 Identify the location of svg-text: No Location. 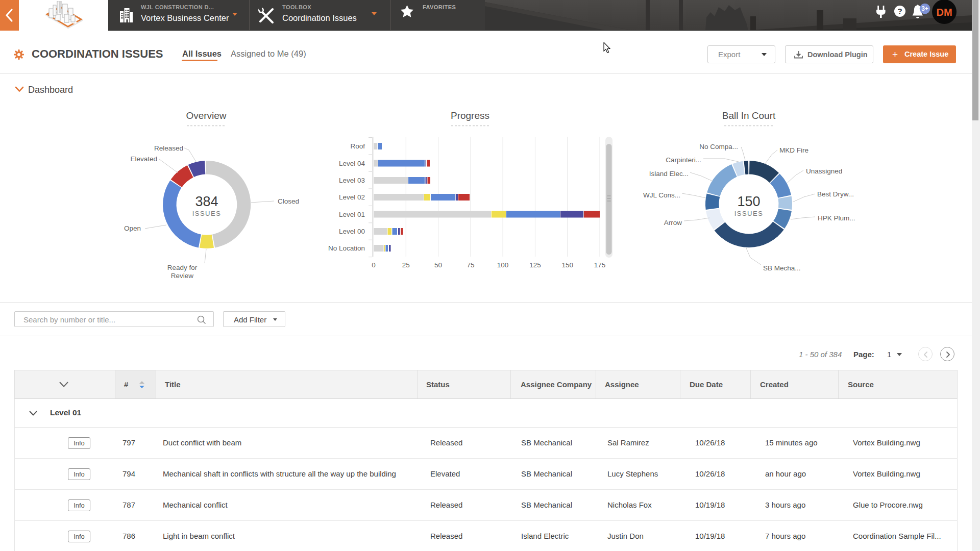
(347, 248).